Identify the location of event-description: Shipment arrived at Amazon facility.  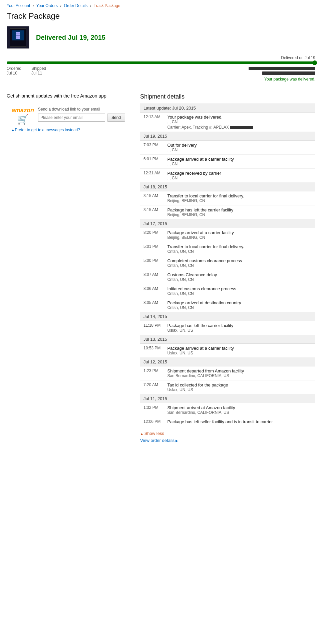
(240, 408).